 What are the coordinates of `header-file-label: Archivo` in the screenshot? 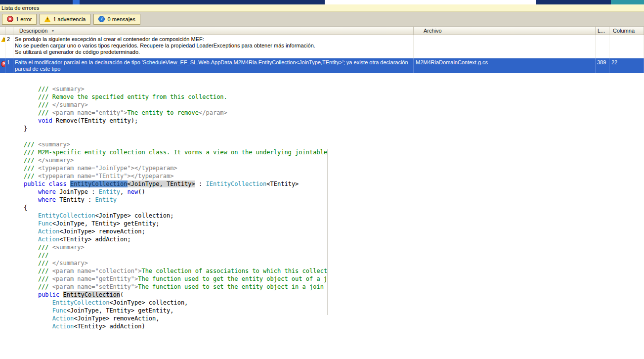 It's located at (433, 31).